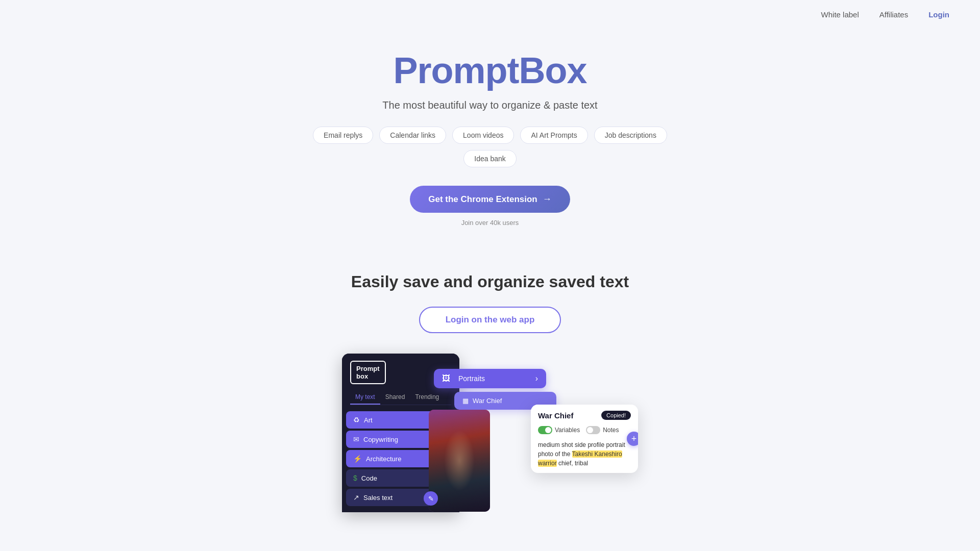 The width and height of the screenshot is (980, 551). What do you see at coordinates (490, 70) in the screenshot?
I see `hero-title: PromptBox` at bounding box center [490, 70].